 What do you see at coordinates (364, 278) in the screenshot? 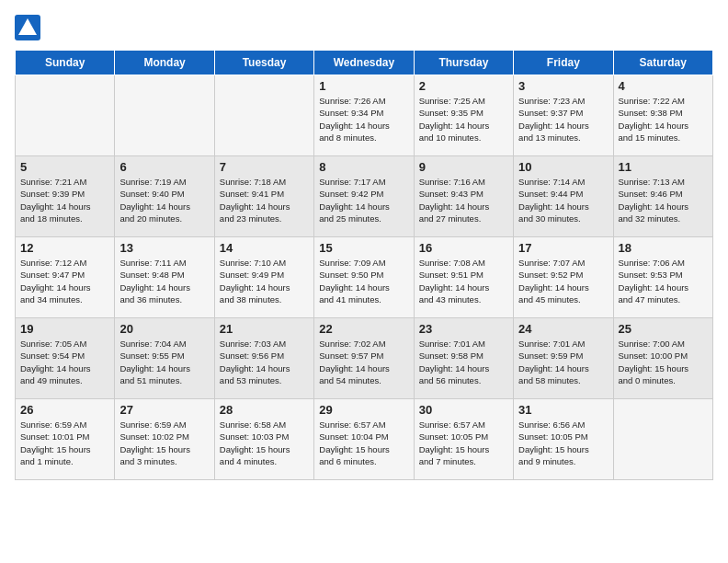
I see `calendar-cell: 15Sunrise: 7:09 AM Sunset: 9:50 PM Dayli…` at bounding box center [364, 278].